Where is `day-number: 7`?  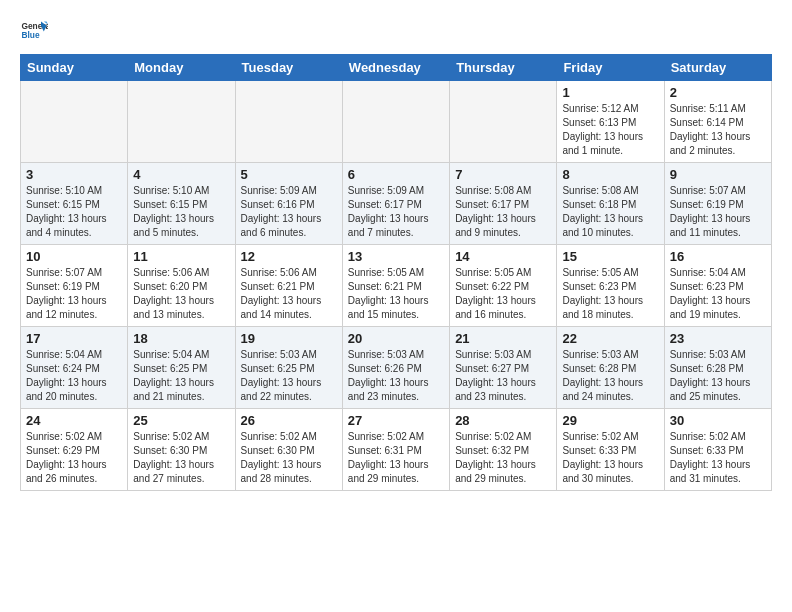
day-number: 7 is located at coordinates (503, 174).